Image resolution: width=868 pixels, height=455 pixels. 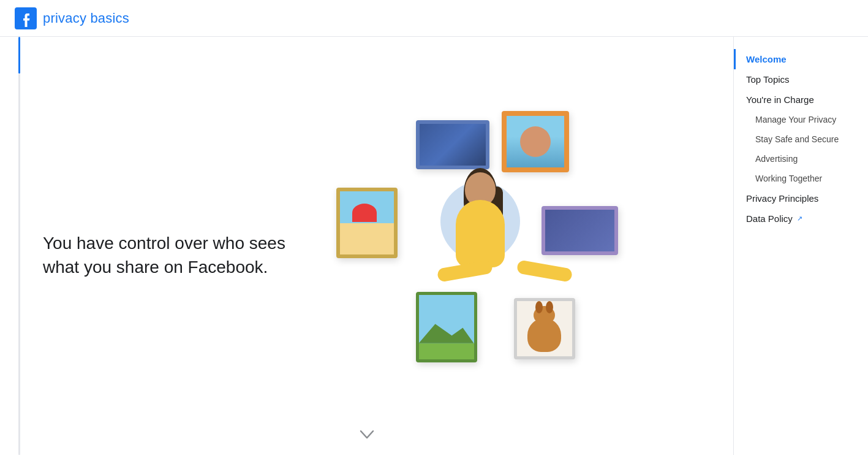 I want to click on sidebar-item-advertising: Advertising, so click(x=801, y=159).